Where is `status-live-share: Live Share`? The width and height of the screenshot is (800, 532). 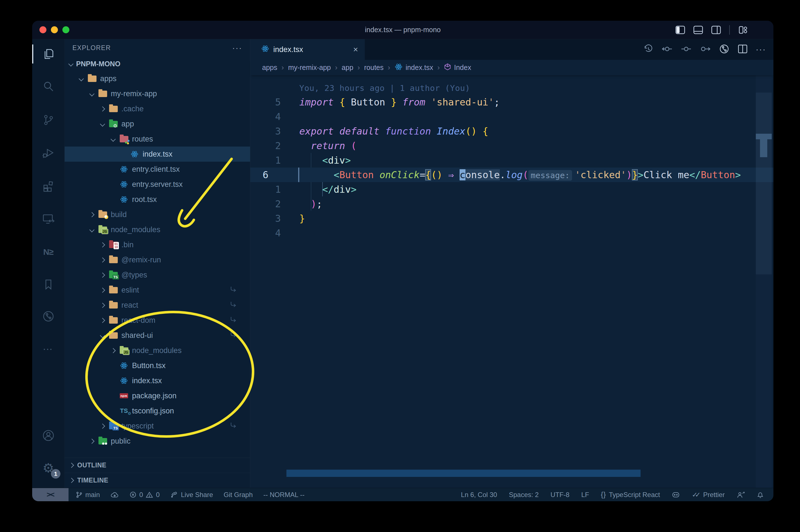 status-live-share: Live Share is located at coordinates (192, 495).